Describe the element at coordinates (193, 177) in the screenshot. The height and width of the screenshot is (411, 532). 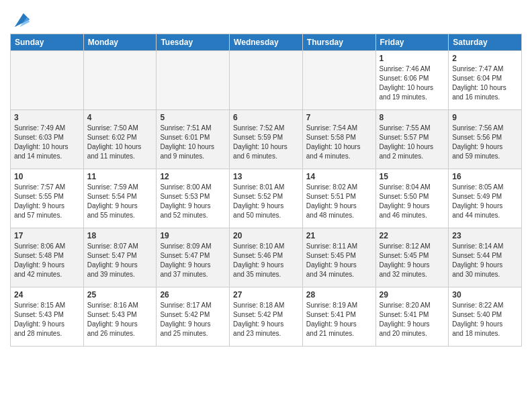
I see `day-number: 12` at that location.